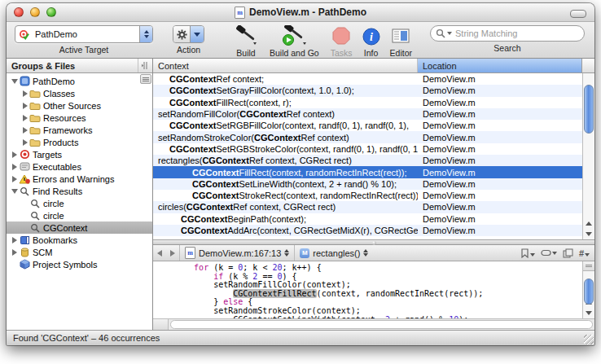 This screenshot has width=601, height=364. What do you see at coordinates (19, 12) in the screenshot?
I see `close-button` at bounding box center [19, 12].